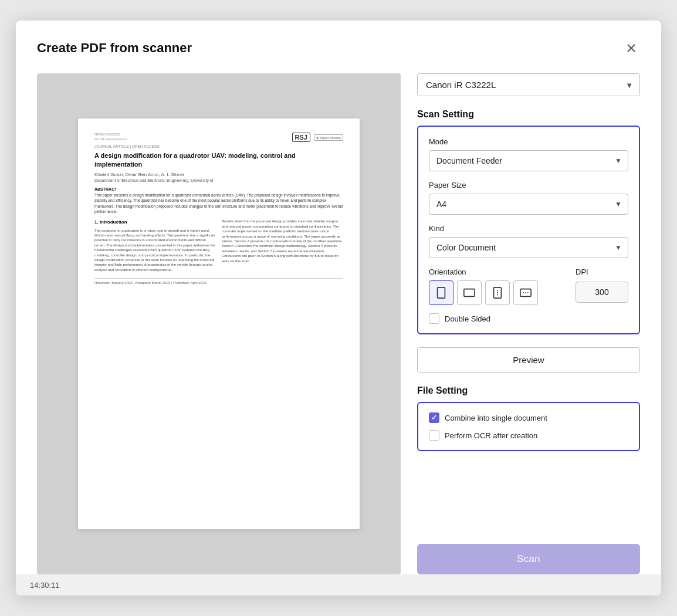 This screenshot has height=616, width=677. Describe the element at coordinates (441, 293) in the screenshot. I see `orientation-portrait-button` at that location.